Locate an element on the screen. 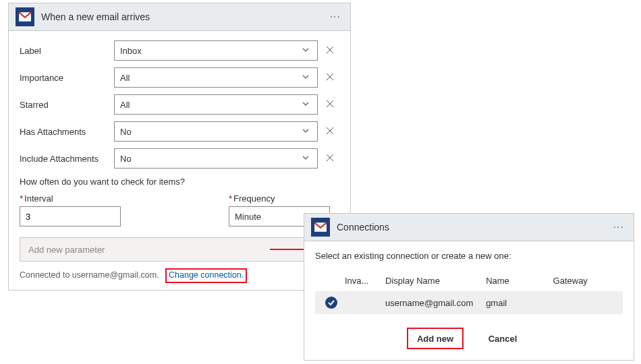 The width and height of the screenshot is (641, 364). selected-check-icon is located at coordinates (331, 303).